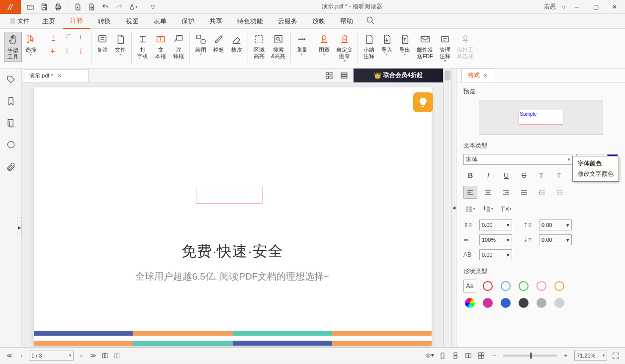  What do you see at coordinates (219, 43) in the screenshot?
I see `pencil-button: 铅笔` at bounding box center [219, 43].